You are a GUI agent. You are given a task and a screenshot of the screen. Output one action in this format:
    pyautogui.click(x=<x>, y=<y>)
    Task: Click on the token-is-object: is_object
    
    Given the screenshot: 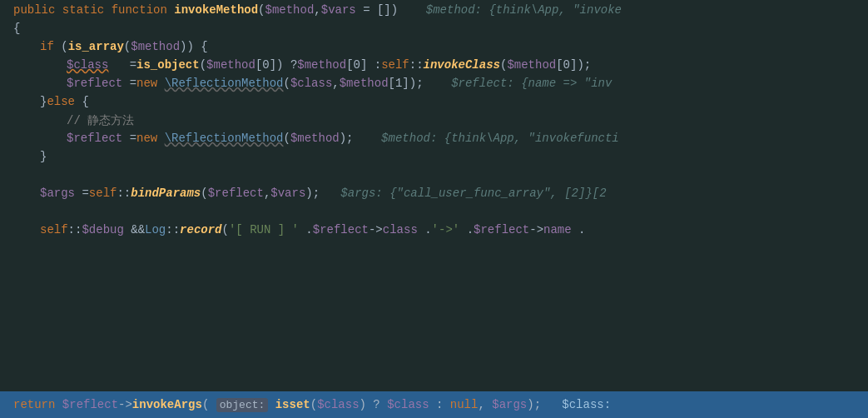 What is the action you would take?
    pyautogui.click(x=168, y=65)
    